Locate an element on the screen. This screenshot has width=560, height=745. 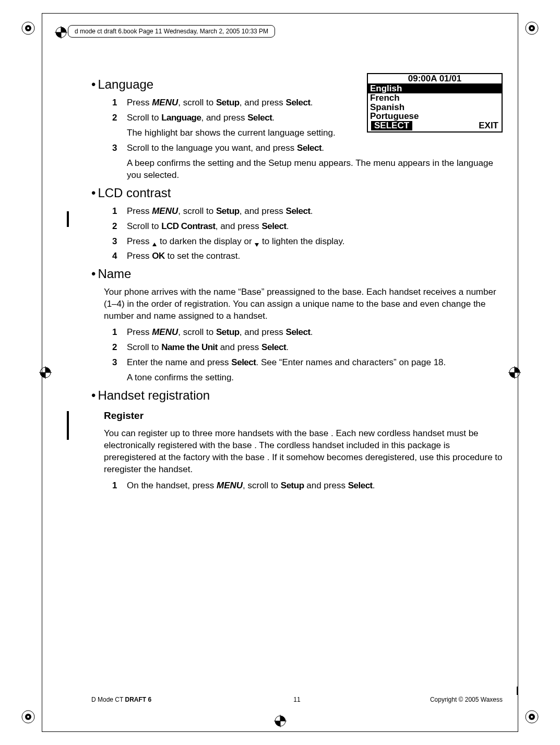
step-item: 3 Press to darken the display or to ligh… is located at coordinates (307, 242).